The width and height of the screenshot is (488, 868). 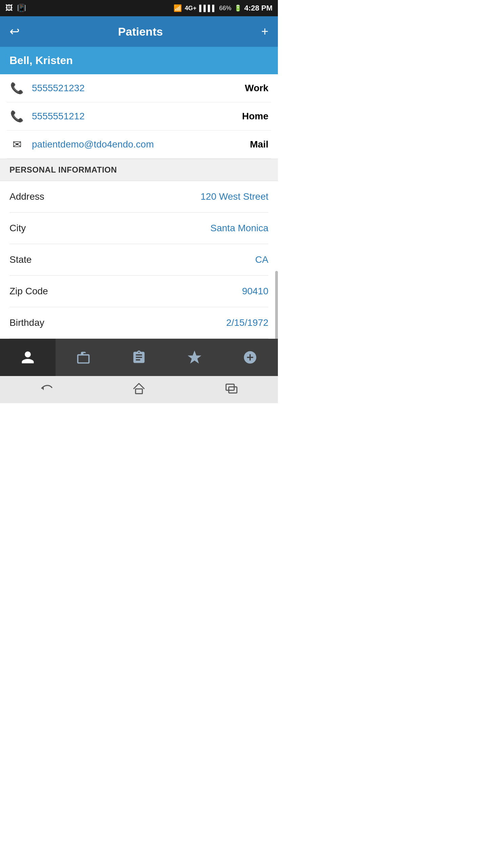 I want to click on clipboard-icon, so click(x=139, y=357).